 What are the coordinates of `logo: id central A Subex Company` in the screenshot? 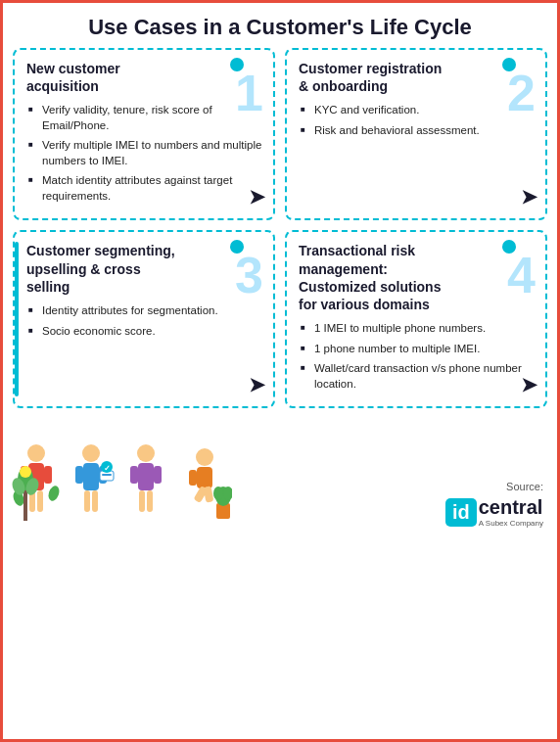 It's located at (494, 512).